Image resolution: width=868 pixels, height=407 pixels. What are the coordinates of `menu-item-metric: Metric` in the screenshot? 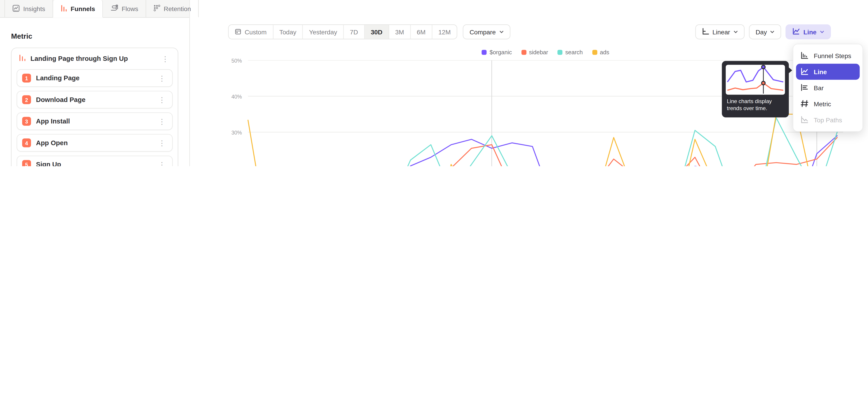 It's located at (828, 104).